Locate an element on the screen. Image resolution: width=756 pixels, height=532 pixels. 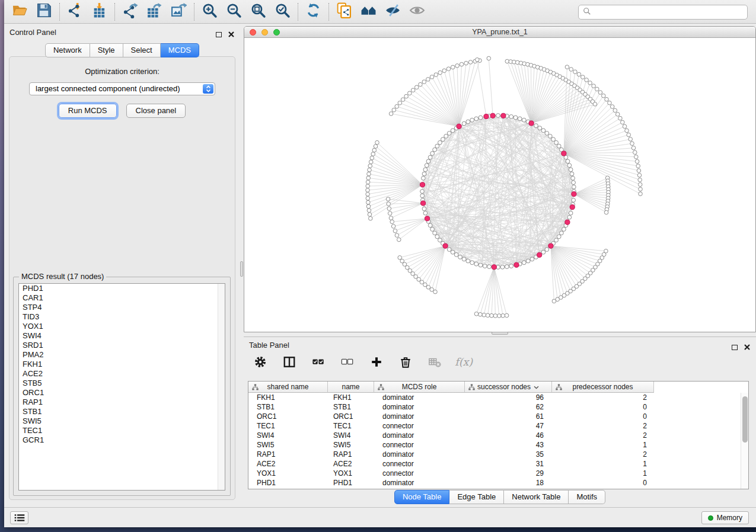
mcds-result-item: PHD1 is located at coordinates (122, 289).